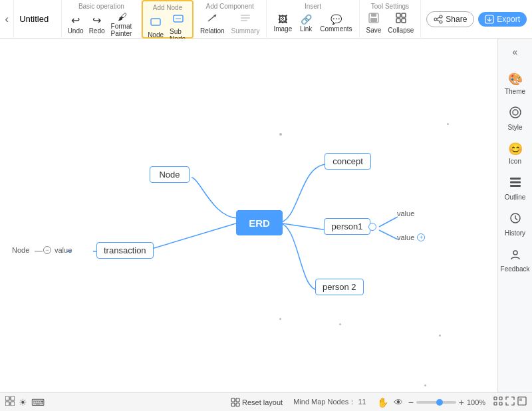 The height and width of the screenshot is (411, 532). What do you see at coordinates (76, 24) in the screenshot?
I see `undo-button: ↩ Undo` at bounding box center [76, 24].